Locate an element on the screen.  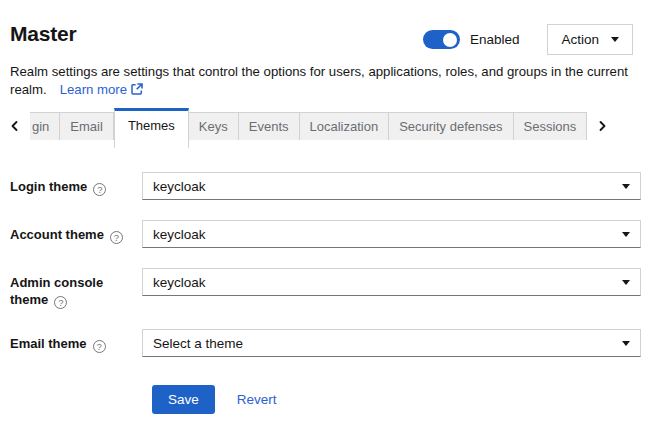
login-theme-value: keycloak is located at coordinates (180, 186).